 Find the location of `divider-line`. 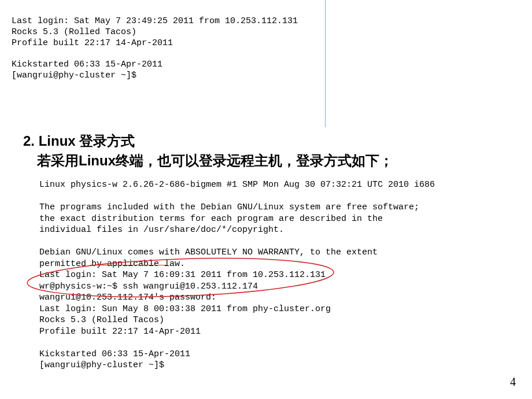

divider-line is located at coordinates (325, 64).